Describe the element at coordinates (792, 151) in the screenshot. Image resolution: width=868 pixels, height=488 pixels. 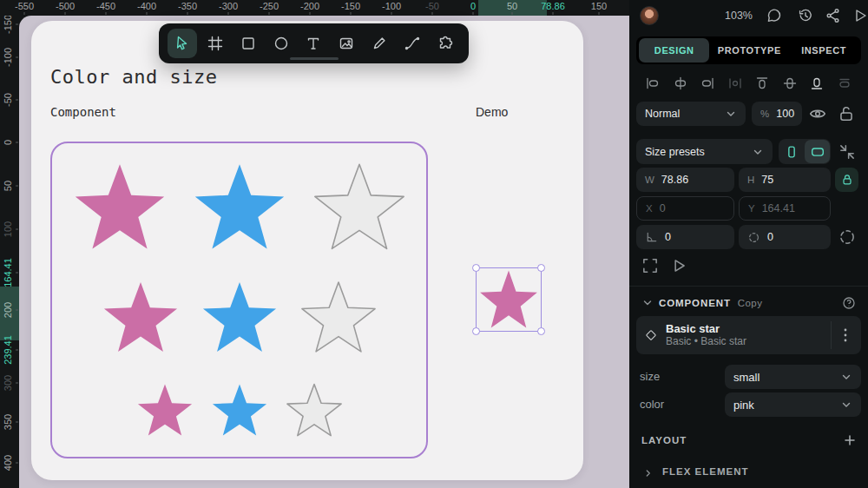
I see `portrait-orientation-icon` at that location.